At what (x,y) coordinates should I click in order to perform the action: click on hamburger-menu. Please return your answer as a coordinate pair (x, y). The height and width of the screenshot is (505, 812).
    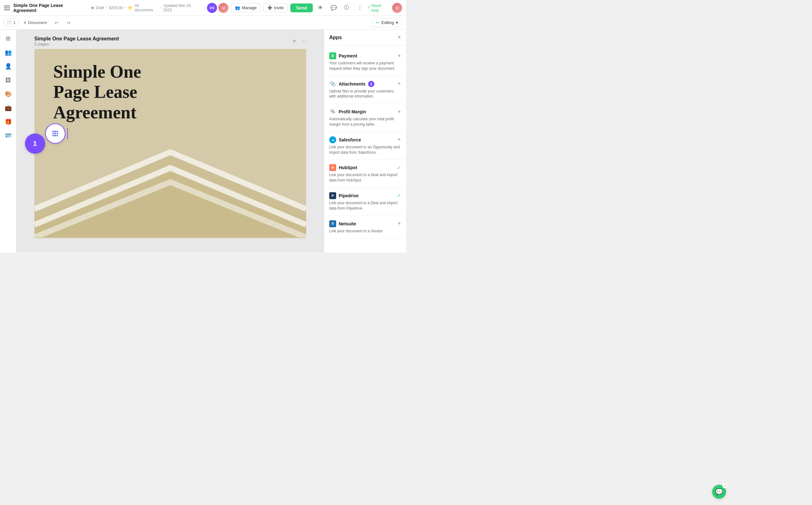
    Looking at the image, I should click on (7, 8).